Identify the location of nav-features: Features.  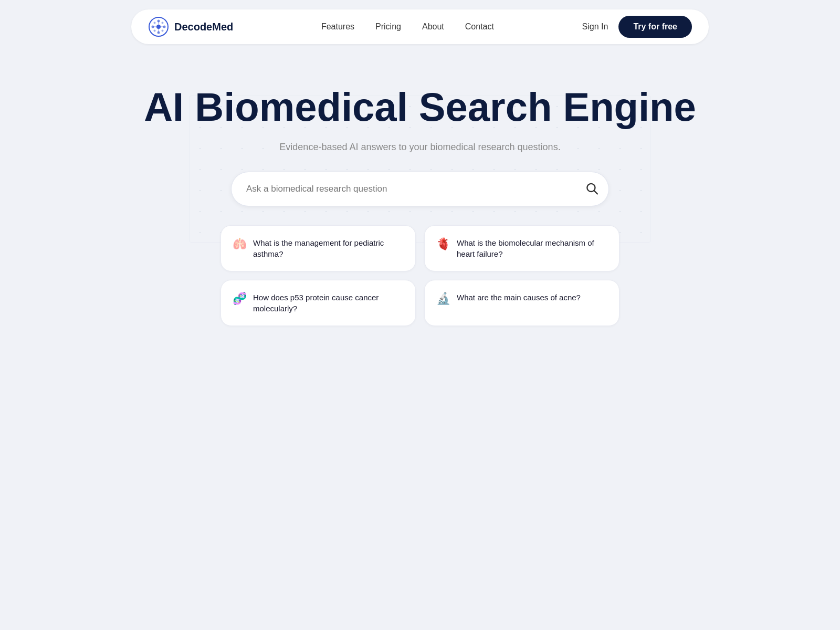
(338, 27).